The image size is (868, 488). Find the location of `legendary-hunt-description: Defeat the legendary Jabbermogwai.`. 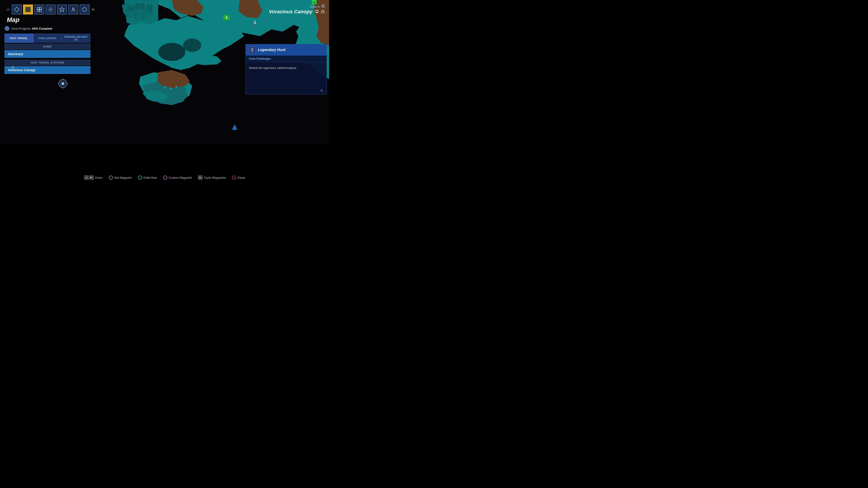

legendary-hunt-description: Defeat the legendary Jabbermogwai. is located at coordinates (286, 74).